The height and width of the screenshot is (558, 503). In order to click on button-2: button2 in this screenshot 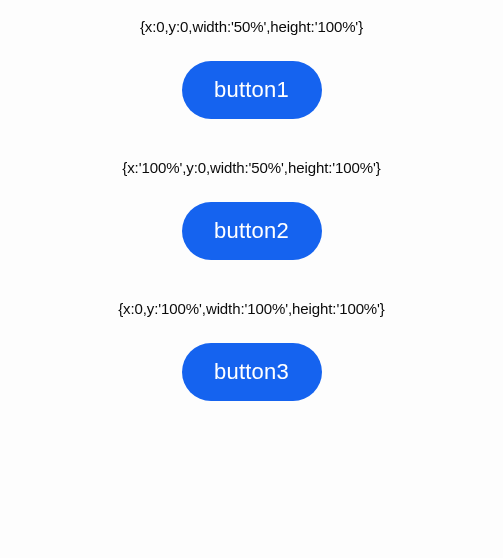, I will do `click(252, 231)`.